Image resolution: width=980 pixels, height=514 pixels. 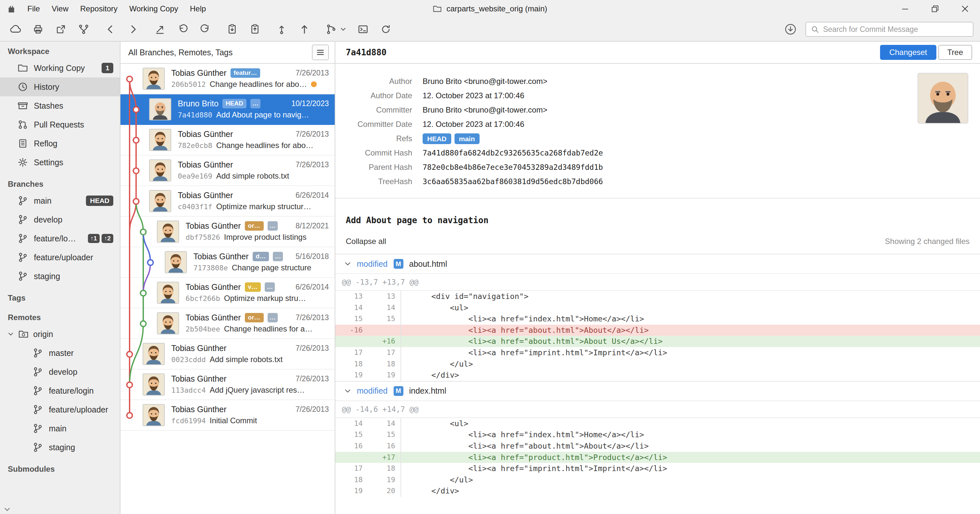 What do you see at coordinates (189, 421) in the screenshot?
I see `commit-hash: fcd61994` at bounding box center [189, 421].